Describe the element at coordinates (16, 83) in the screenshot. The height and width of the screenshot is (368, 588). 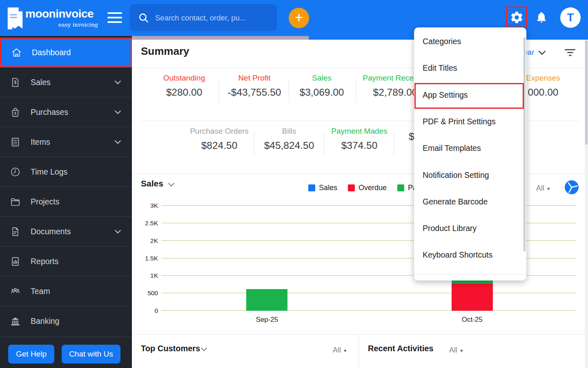
I see `invoice-icon: $` at that location.